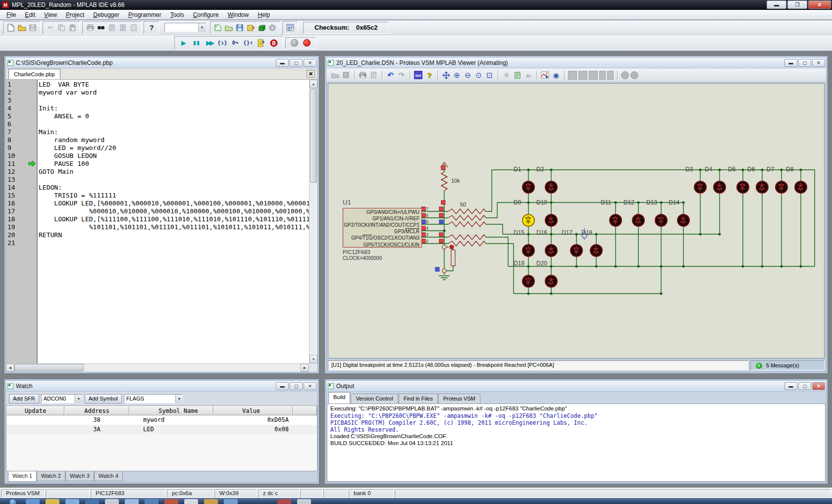 The image size is (832, 504). I want to click on zoom-out-icon: ⊖, so click(468, 75).